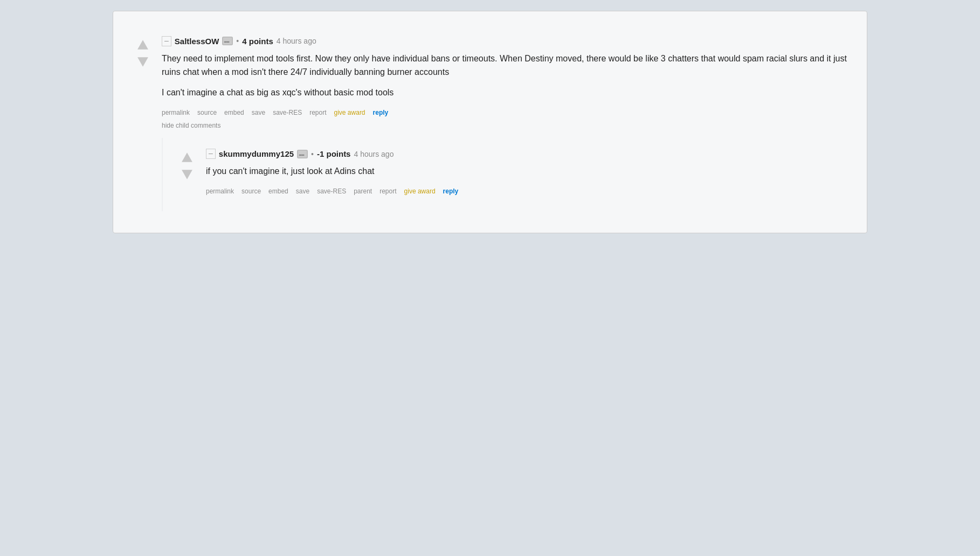  What do you see at coordinates (420, 192) in the screenshot?
I see `give-award-link-2: give award` at bounding box center [420, 192].